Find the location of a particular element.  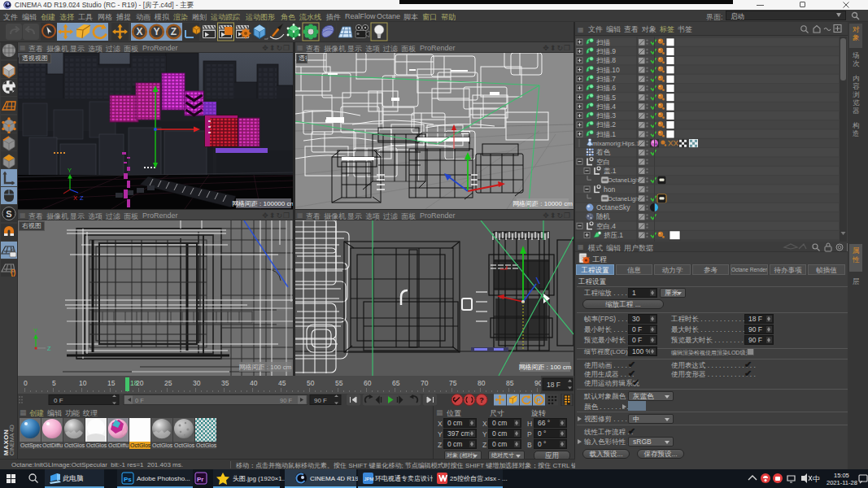

svg-text: 造 is located at coordinates (856, 133).